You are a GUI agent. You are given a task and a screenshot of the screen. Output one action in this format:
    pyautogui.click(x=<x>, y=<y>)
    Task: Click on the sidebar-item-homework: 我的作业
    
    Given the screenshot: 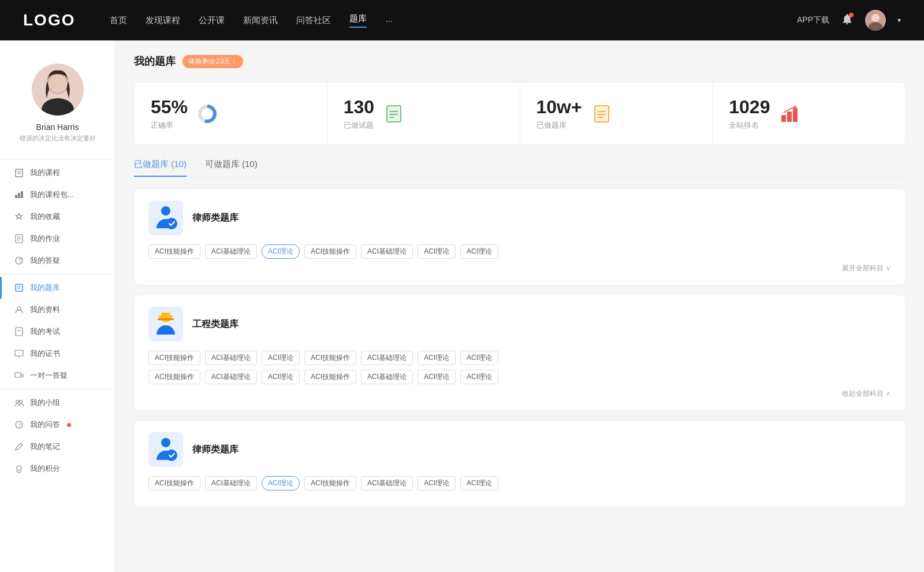 What is the action you would take?
    pyautogui.click(x=58, y=239)
    